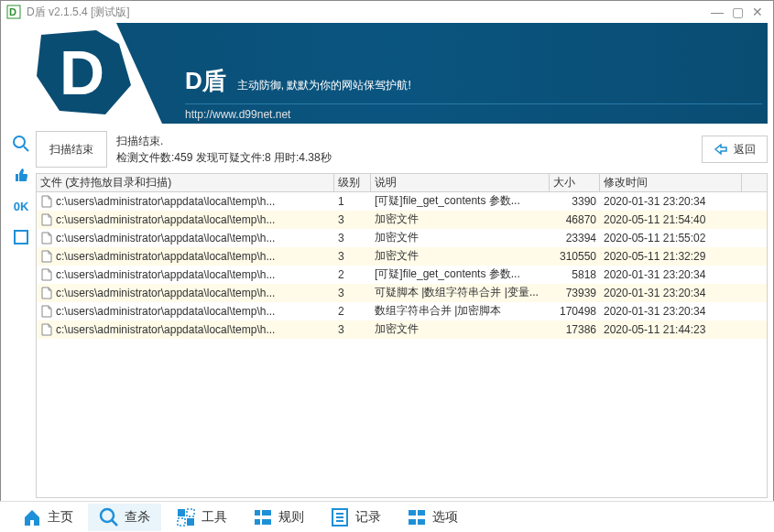 The image size is (774, 532). I want to click on cell-time: 2020-05-11 21:55:02, so click(670, 238).